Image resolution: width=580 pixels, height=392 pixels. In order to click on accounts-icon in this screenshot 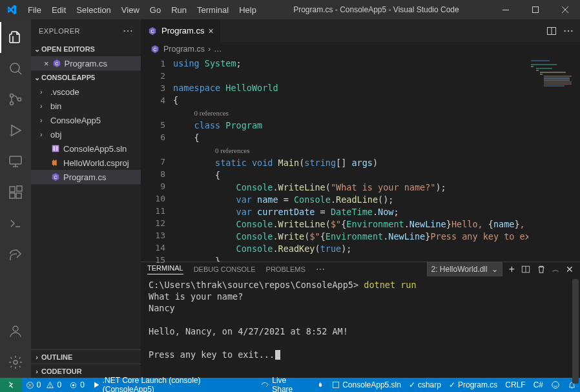, I will do `click(16, 331)`.